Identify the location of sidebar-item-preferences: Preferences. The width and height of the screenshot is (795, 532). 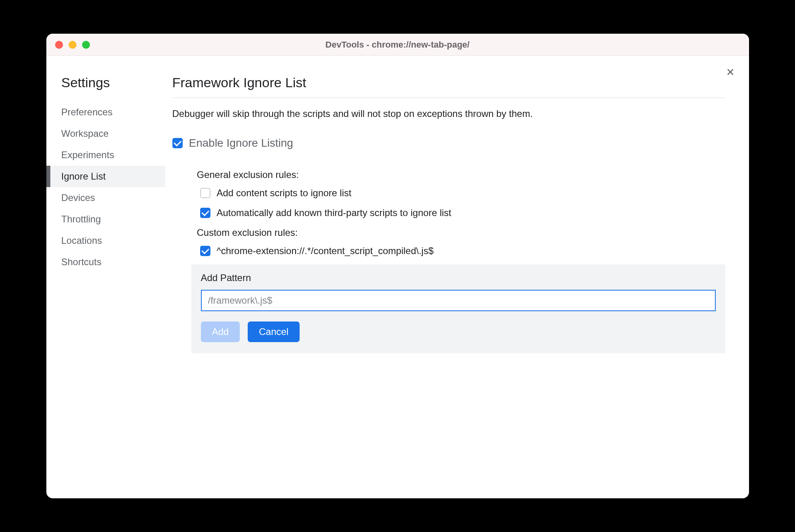
(106, 112).